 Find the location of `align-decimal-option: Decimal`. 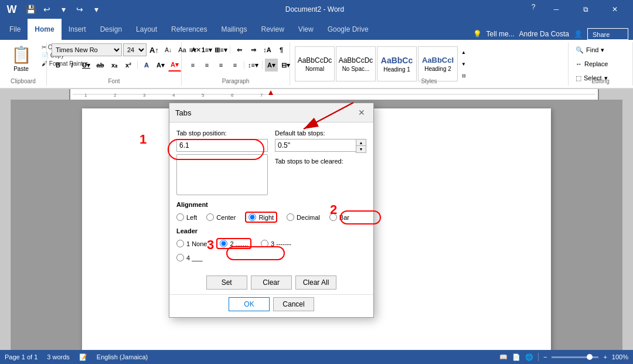

align-decimal-option: Decimal is located at coordinates (304, 217).